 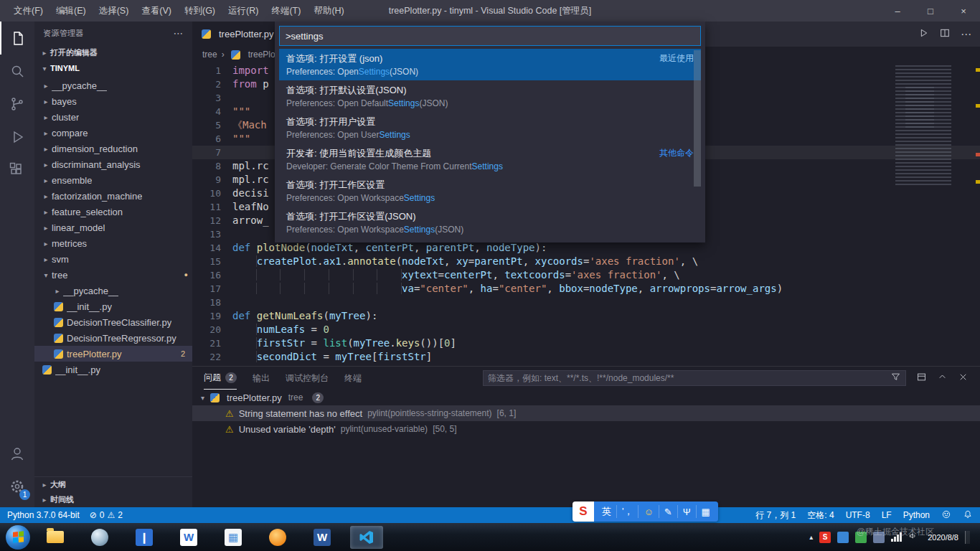 I want to click on panel-close-icon, so click(x=963, y=378).